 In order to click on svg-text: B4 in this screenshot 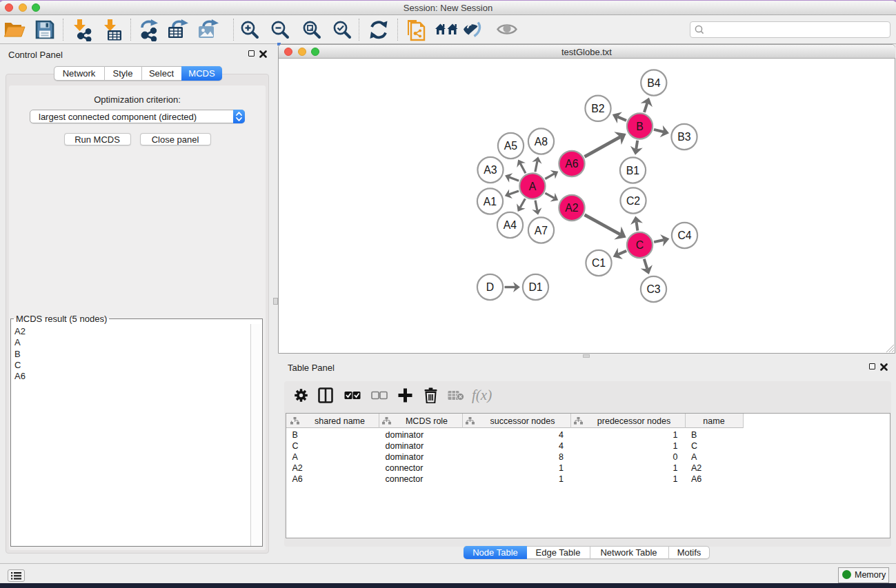, I will do `click(654, 83)`.